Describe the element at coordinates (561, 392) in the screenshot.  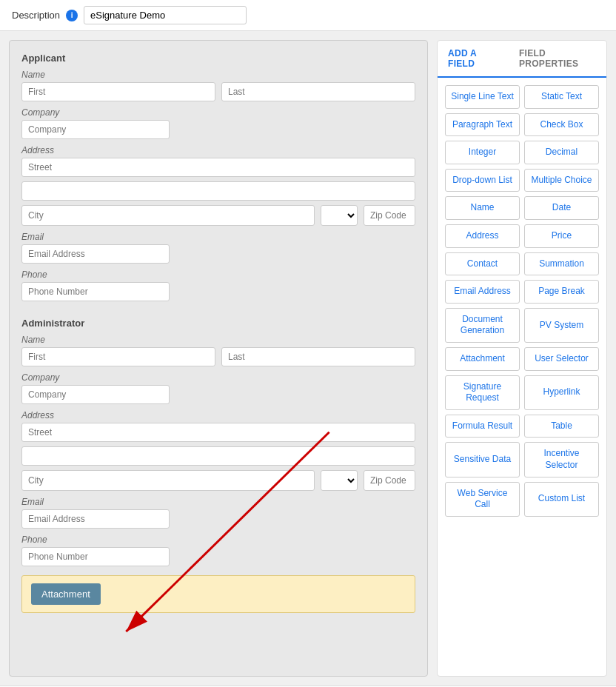
I see `field-btn-hyperlink: Hyperlink` at that location.